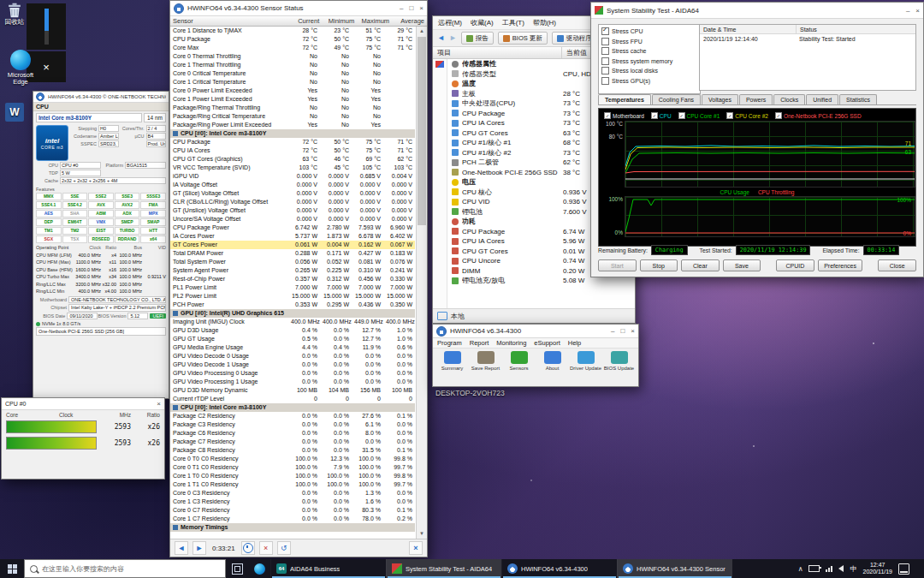 The height and width of the screenshot is (578, 924). What do you see at coordinates (293, 348) in the screenshot?
I see `sensor-row: GPU Media Engine Usage 4.4 % 0.4 % 11.9 …` at bounding box center [293, 348].